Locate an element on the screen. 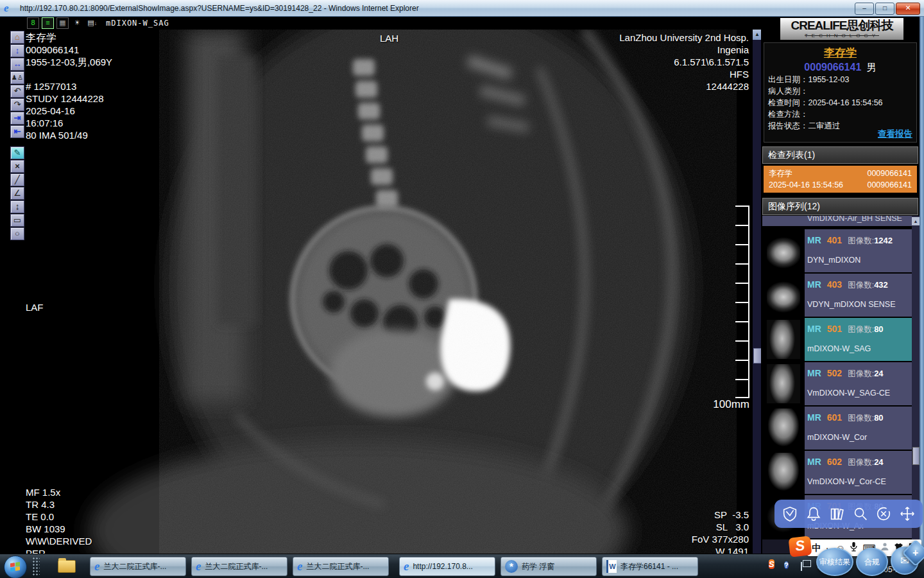 The height and width of the screenshot is (578, 924). overlay-line: 李存学 is located at coordinates (69, 37).